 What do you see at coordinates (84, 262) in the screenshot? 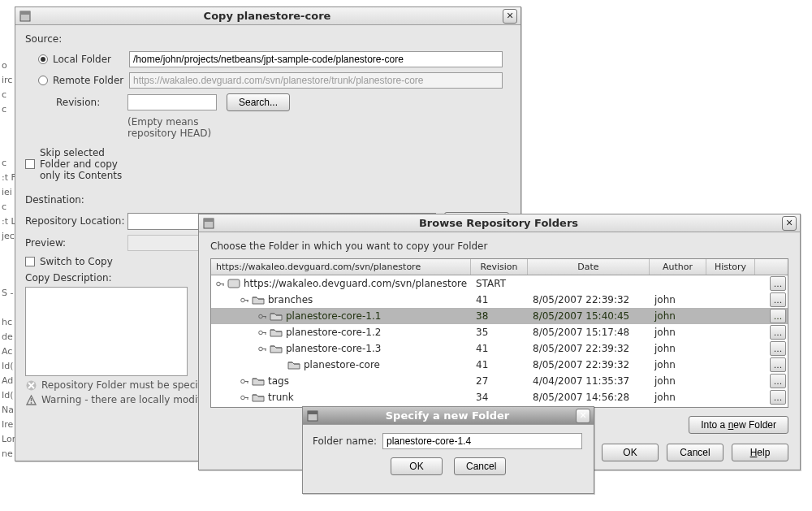
I see `switch-label: Switch to Copy` at bounding box center [84, 262].